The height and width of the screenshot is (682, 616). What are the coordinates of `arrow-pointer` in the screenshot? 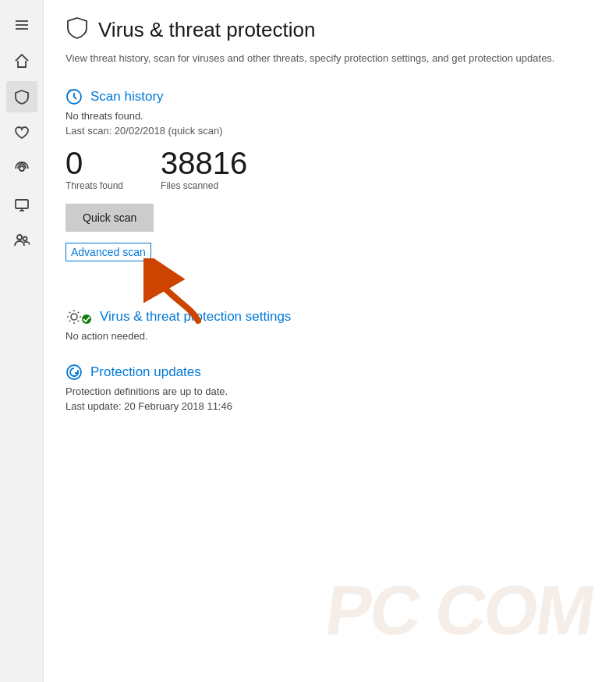 It's located at (175, 289).